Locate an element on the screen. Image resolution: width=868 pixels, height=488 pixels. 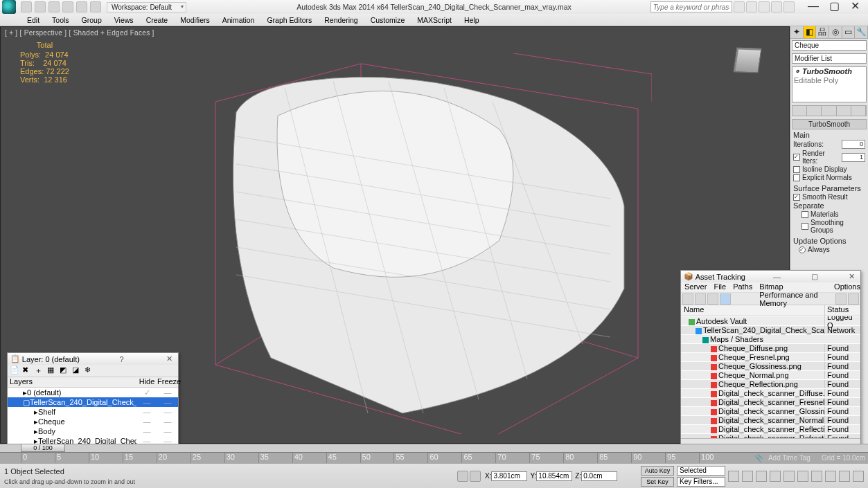
asset-col-status: Status is located at coordinates (842, 310).